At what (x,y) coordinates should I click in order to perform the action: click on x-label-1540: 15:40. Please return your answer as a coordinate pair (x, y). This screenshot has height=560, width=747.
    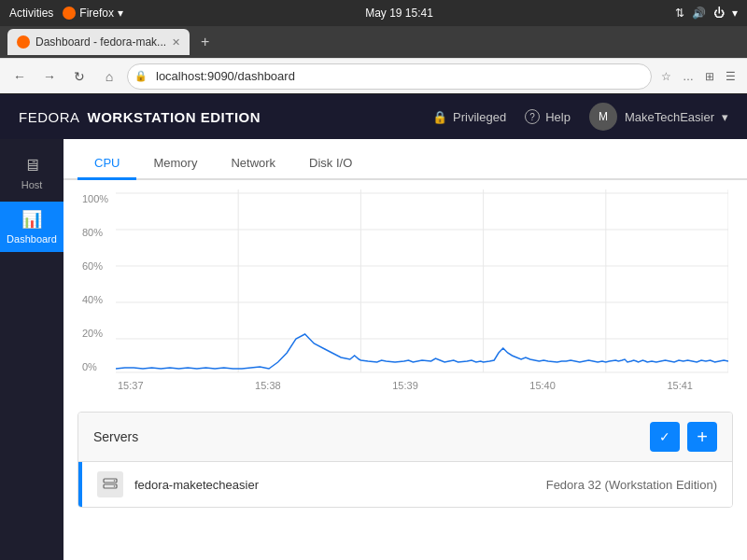
    Looking at the image, I should click on (543, 385).